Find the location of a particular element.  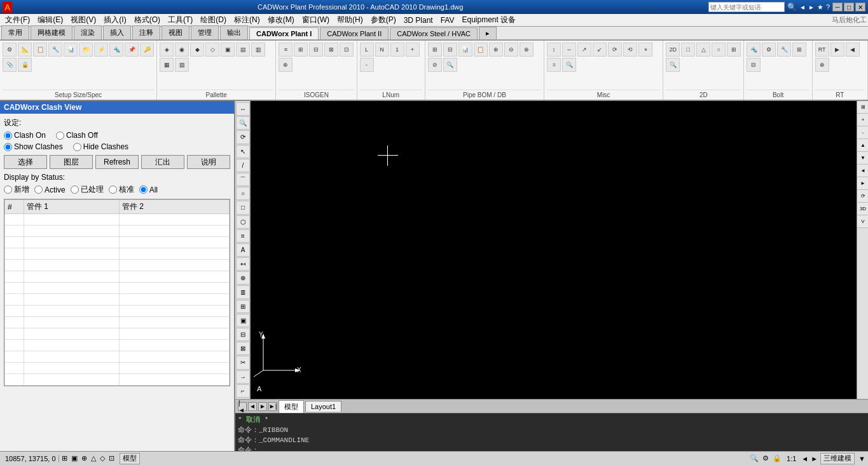

iso-btn-3: ⊟ is located at coordinates (316, 50).